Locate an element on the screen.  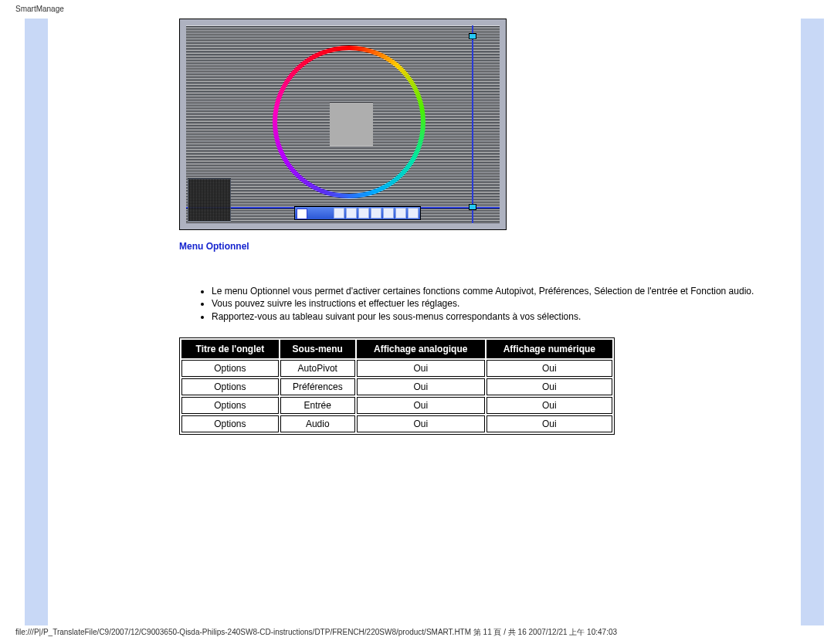
col-header: Sous-menu is located at coordinates (318, 349).